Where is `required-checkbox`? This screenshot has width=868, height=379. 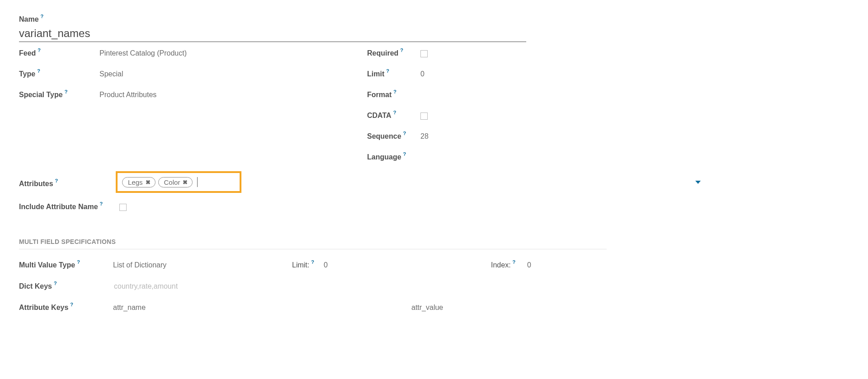
required-checkbox is located at coordinates (424, 54).